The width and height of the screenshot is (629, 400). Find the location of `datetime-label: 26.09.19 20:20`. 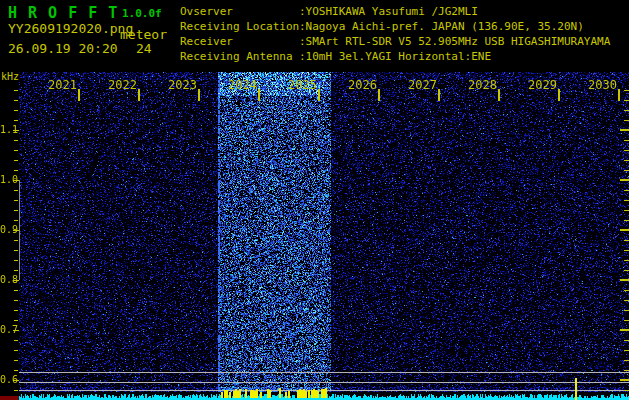

datetime-label: 26.09.19 20:20 is located at coordinates (63, 48).